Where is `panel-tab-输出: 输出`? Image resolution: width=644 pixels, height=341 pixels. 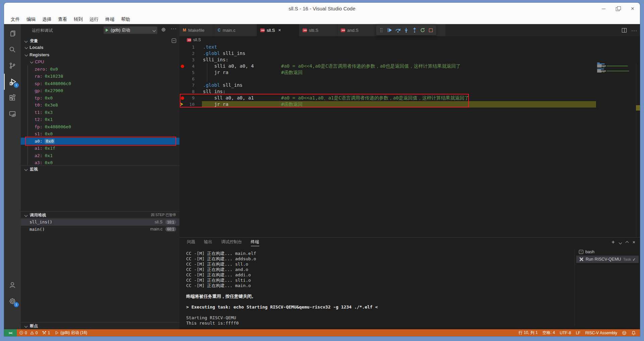
panel-tab-输出: 输出 is located at coordinates (208, 243).